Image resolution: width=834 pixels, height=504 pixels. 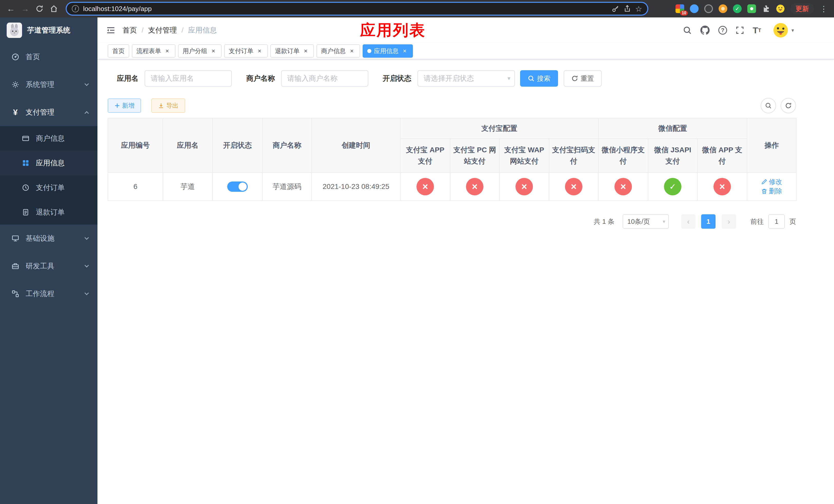 I want to click on table-toolbar: 新增 导出, so click(x=452, y=106).